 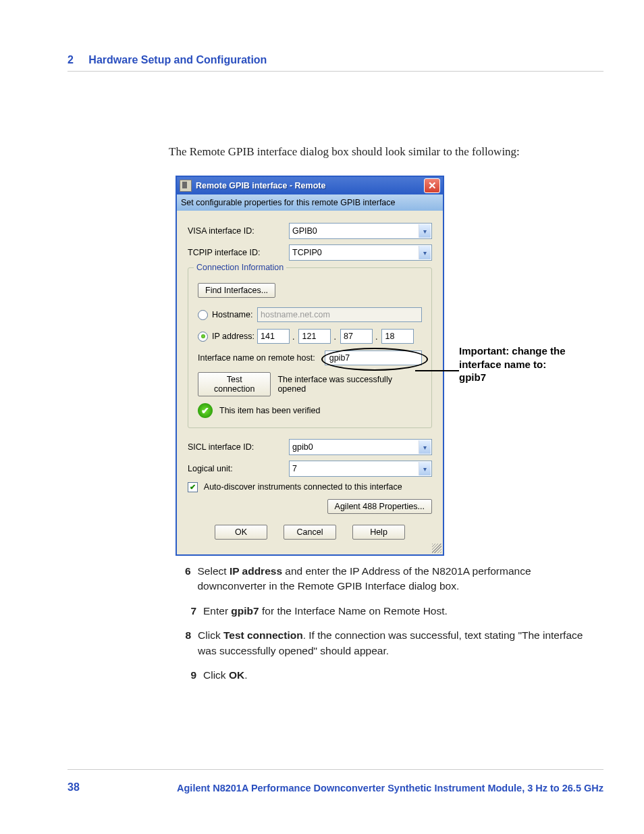 What do you see at coordinates (315, 336) in the screenshot?
I see `ip-octet-2: 121` at bounding box center [315, 336].